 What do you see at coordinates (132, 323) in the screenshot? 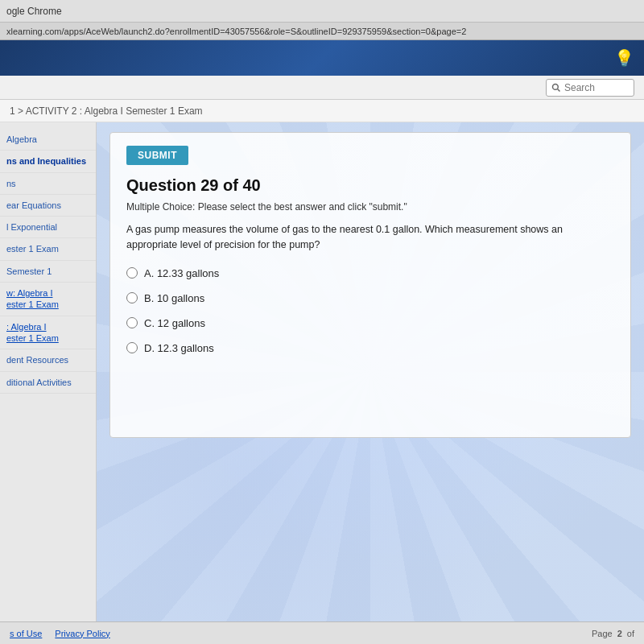
I see `radio-c` at bounding box center [132, 323].